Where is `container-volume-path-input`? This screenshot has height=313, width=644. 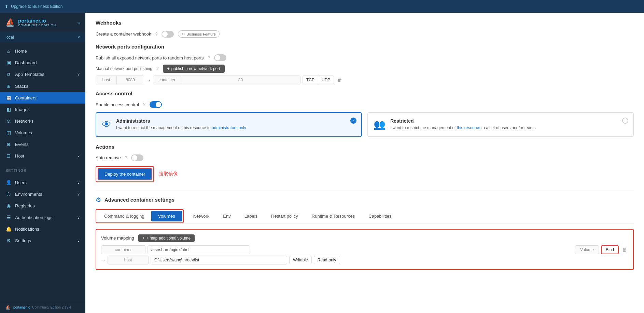
container-volume-path-input is located at coordinates (199, 250).